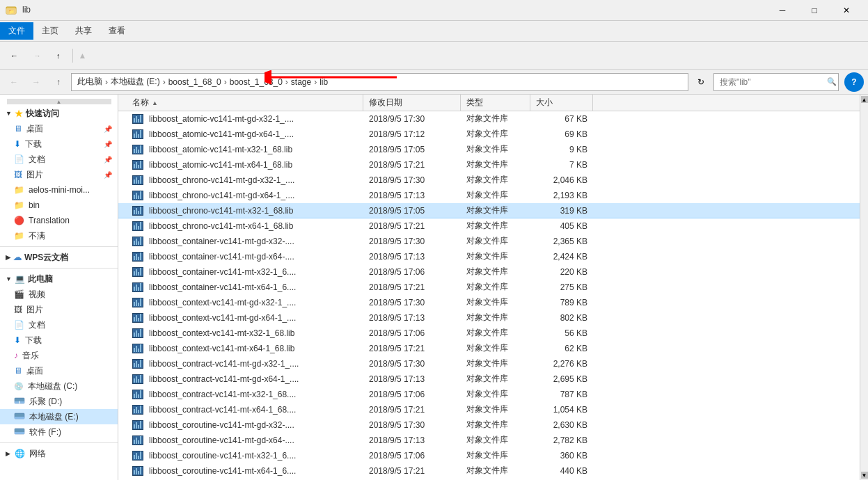  I want to click on col-header-name: 名称 ▲, so click(245, 103).